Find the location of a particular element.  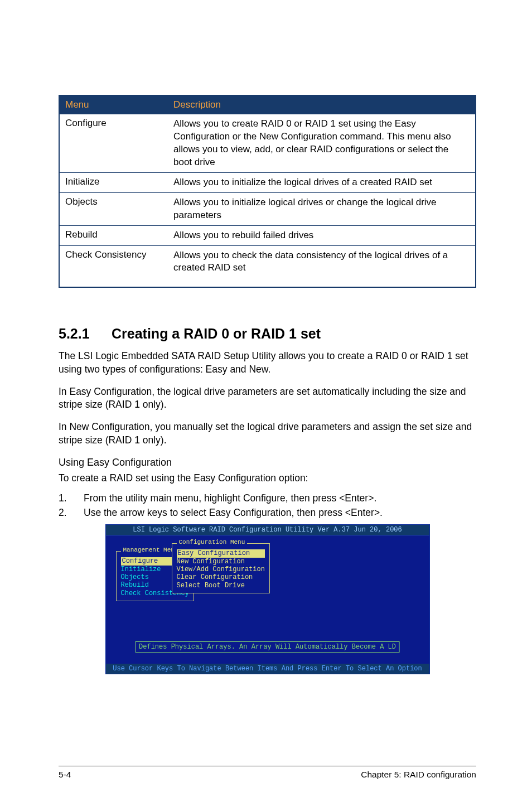

bios-body: Management Menu Configure Initialize Obj… is located at coordinates (268, 600).